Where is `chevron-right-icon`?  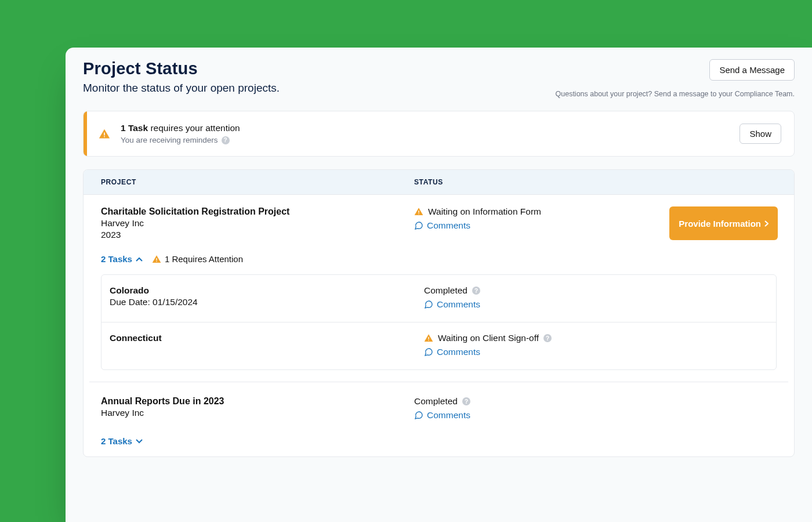 chevron-right-icon is located at coordinates (767, 224).